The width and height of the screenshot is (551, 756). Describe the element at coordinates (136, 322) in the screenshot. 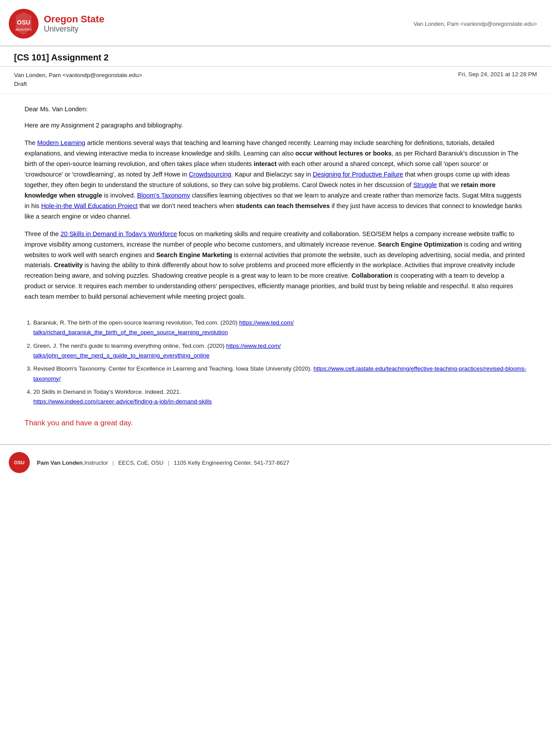

I see `bib-1-text: Baraniuk, R. The birth of the open-sourc…` at that location.